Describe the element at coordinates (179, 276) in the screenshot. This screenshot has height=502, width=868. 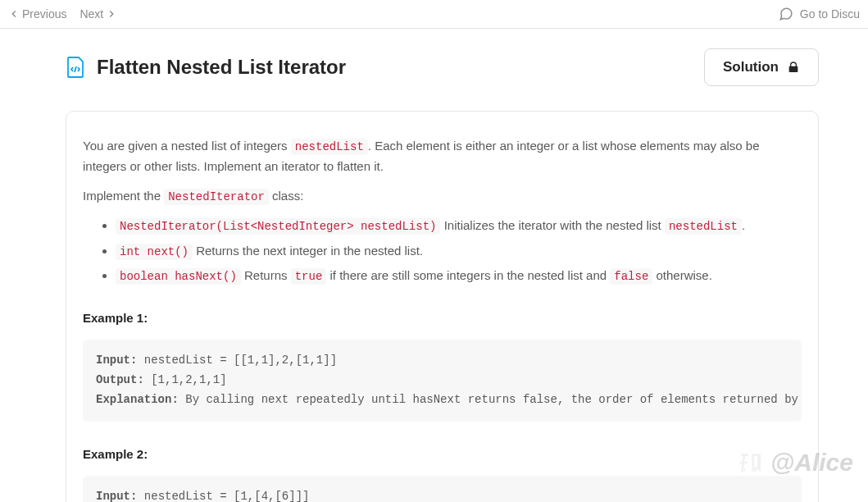
I see `code-hasnext: boolean hasNext()` at that location.